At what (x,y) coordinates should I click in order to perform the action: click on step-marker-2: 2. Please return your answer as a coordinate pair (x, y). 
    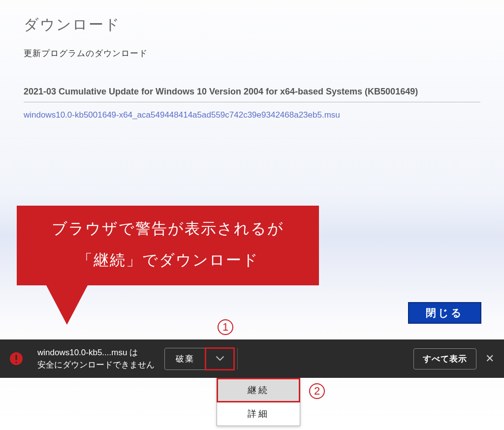
    Looking at the image, I should click on (317, 391).